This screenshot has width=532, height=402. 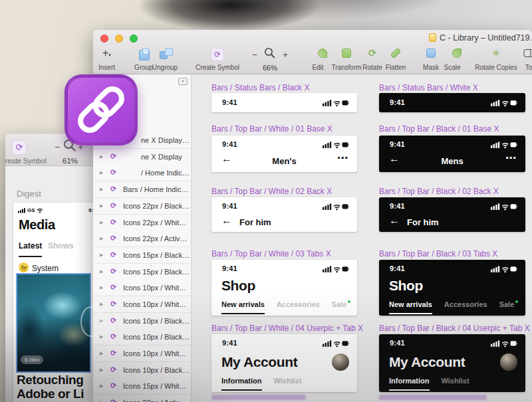 What do you see at coordinates (431, 68) in the screenshot?
I see `mask-button: Mask` at bounding box center [431, 68].